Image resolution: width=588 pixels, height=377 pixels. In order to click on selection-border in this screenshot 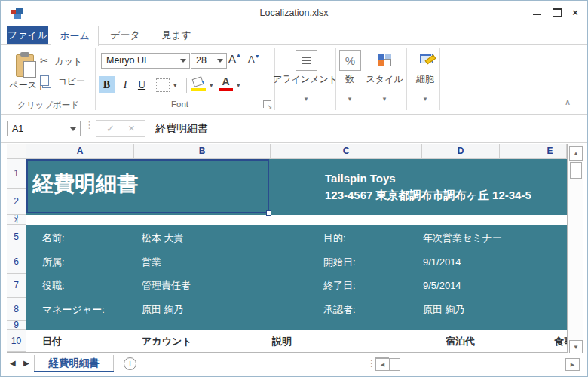, I will do `click(148, 186)`.